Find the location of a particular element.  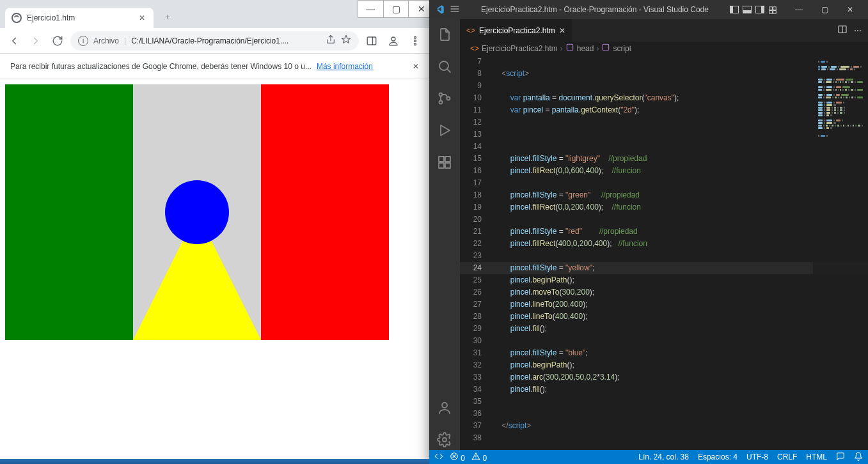

code-line: 18 pincel.fillStyle = "green" //propieda… is located at coordinates (664, 196).